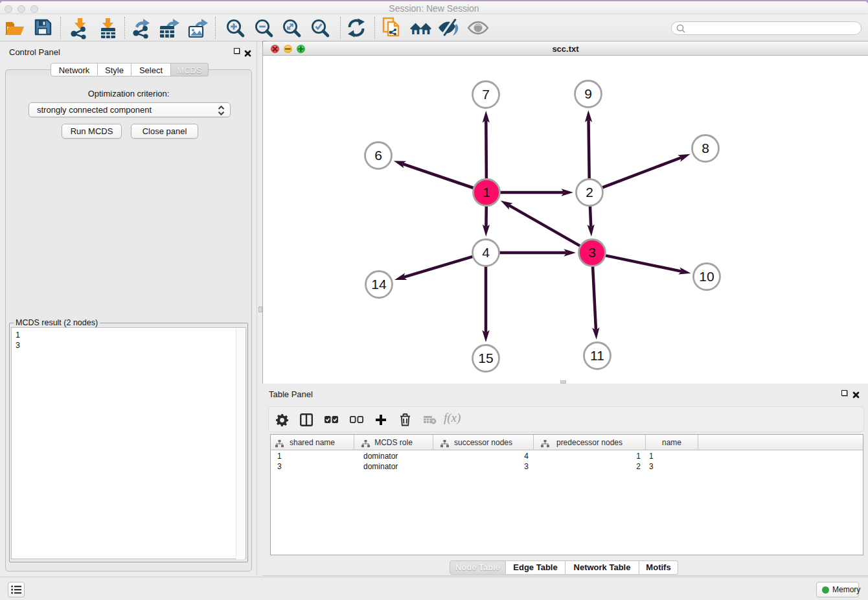  What do you see at coordinates (486, 192) in the screenshot?
I see `svg-text: 1` at bounding box center [486, 192].